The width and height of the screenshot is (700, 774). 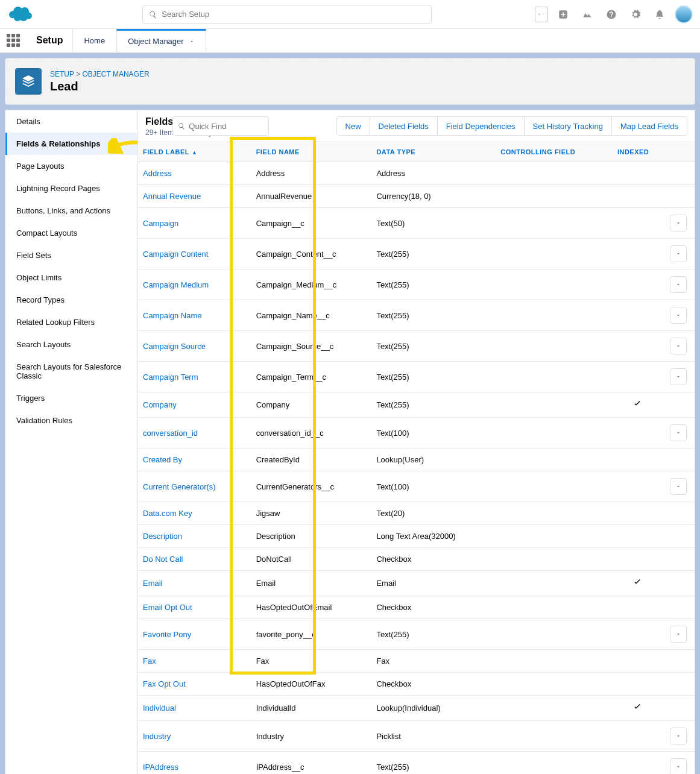 I want to click on field-label-link: Individual, so click(x=159, y=708).